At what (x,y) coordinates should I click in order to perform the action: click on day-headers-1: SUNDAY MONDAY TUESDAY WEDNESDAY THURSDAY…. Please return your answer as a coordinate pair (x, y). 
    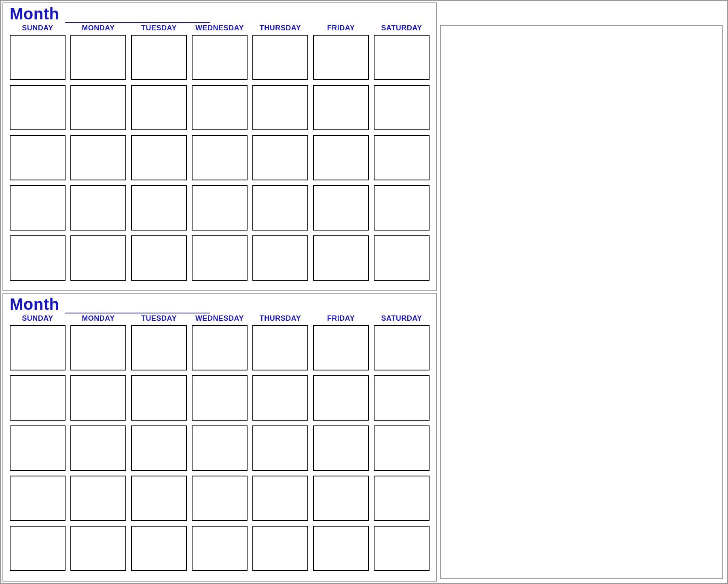
    Looking at the image, I should click on (220, 28).